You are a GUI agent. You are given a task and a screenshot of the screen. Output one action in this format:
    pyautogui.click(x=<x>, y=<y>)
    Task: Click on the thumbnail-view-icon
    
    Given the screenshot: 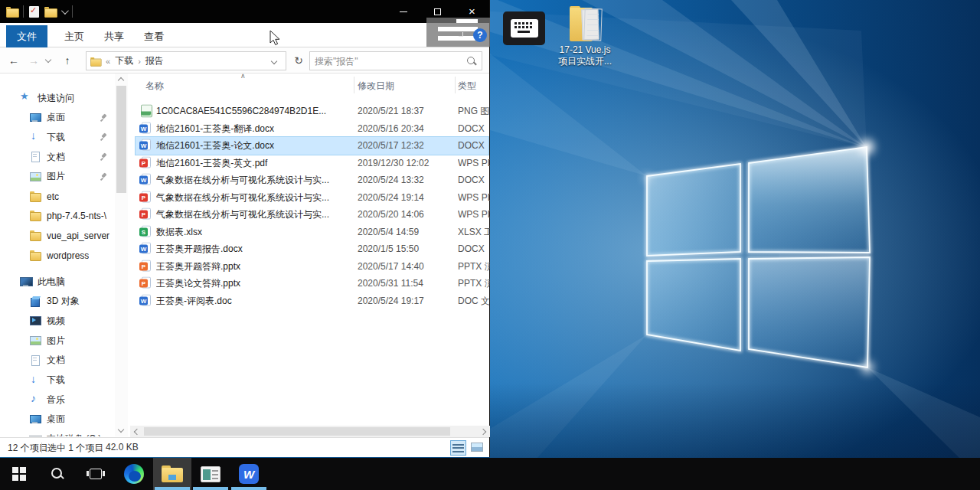 What is the action you would take?
    pyautogui.click(x=477, y=447)
    